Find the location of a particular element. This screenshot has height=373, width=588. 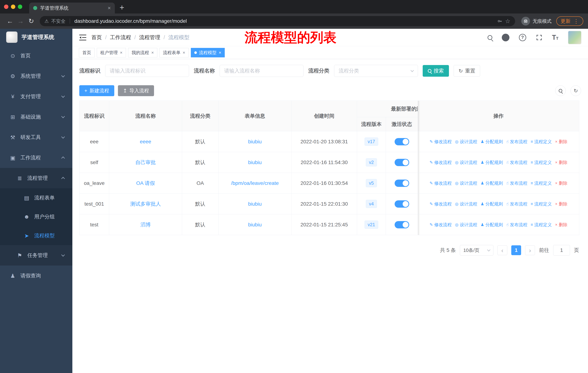

sidebar-item-infrastructure: ⊞基础设施 is located at coordinates (36, 117).